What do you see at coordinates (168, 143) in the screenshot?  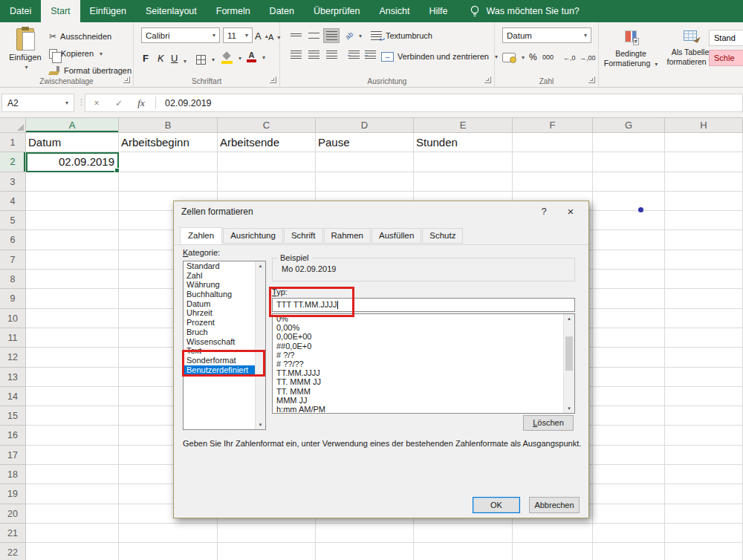 I see `cell-B1: Arbeitsbeginn` at bounding box center [168, 143].